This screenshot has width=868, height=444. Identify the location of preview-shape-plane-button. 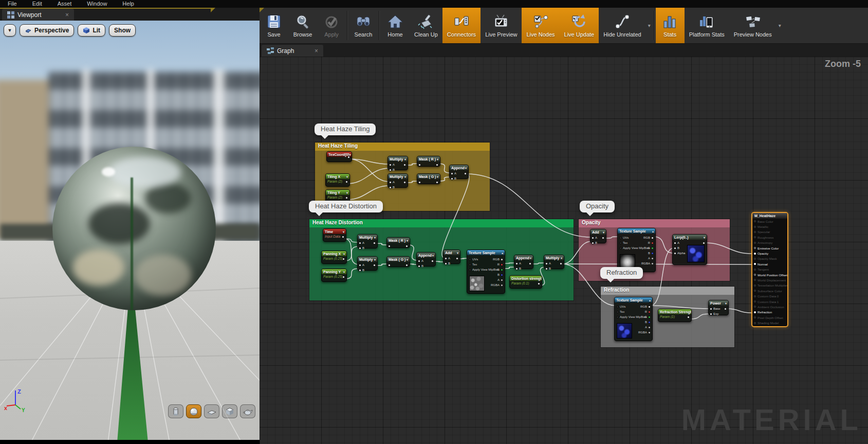
(212, 412).